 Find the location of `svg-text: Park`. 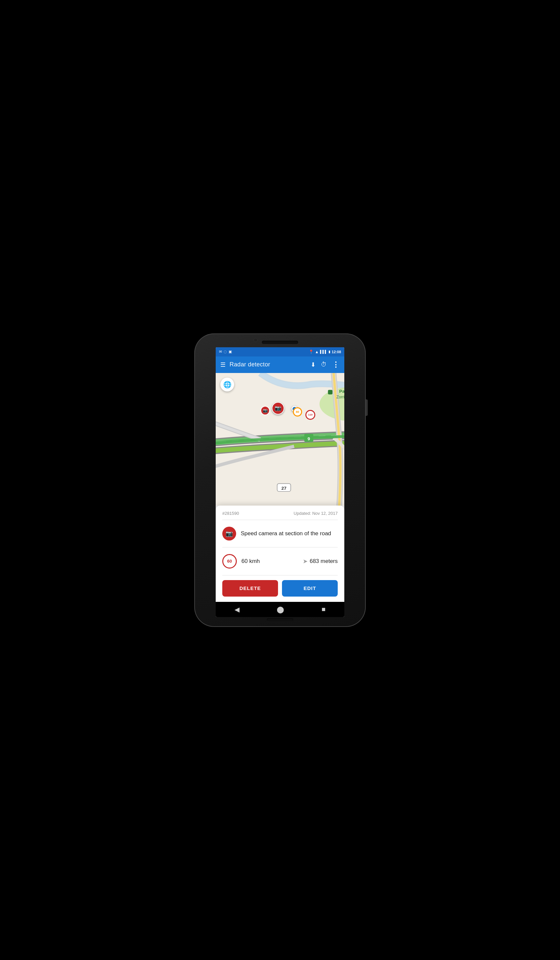

svg-text: Park is located at coordinates (342, 391).